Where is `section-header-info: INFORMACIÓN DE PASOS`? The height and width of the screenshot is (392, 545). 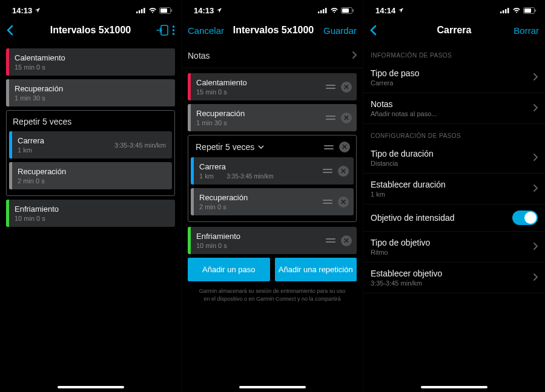
section-header-info: INFORMACIÓN DE PASOS is located at coordinates (454, 53).